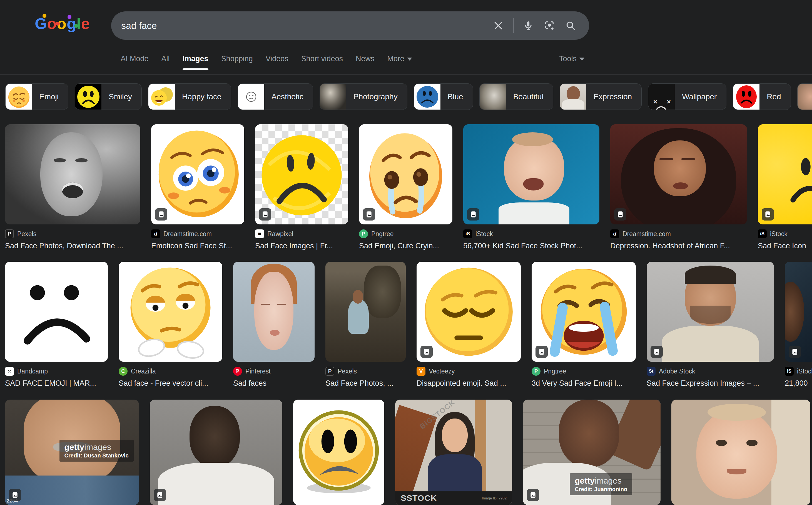  I want to click on result-title: Sad Emoji, Cute Cryin..., so click(406, 246).